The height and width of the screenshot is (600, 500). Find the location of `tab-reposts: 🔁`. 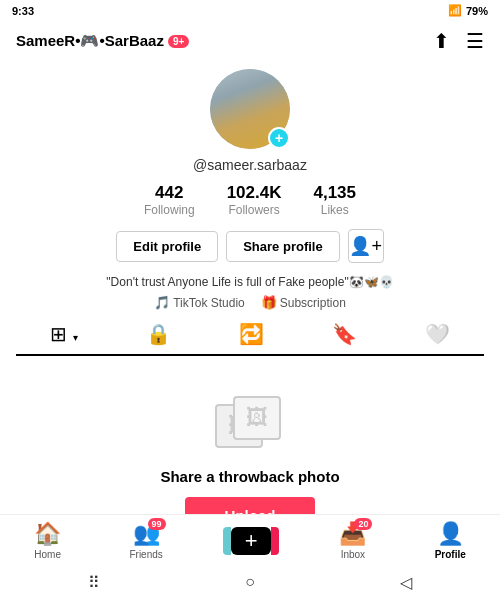

tab-reposts: 🔁 is located at coordinates (252, 334).